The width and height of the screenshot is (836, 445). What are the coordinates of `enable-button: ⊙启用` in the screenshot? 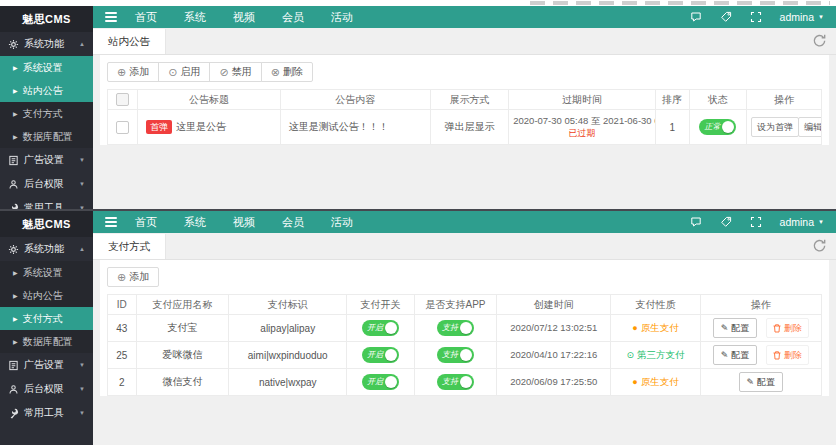 It's located at (184, 72).